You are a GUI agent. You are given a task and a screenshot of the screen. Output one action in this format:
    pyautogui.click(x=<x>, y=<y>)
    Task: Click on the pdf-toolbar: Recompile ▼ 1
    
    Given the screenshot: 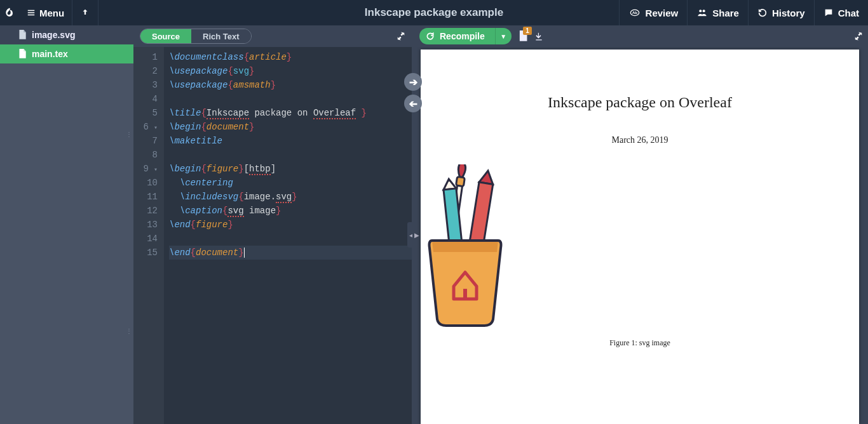 What is the action you would take?
    pyautogui.click(x=642, y=36)
    